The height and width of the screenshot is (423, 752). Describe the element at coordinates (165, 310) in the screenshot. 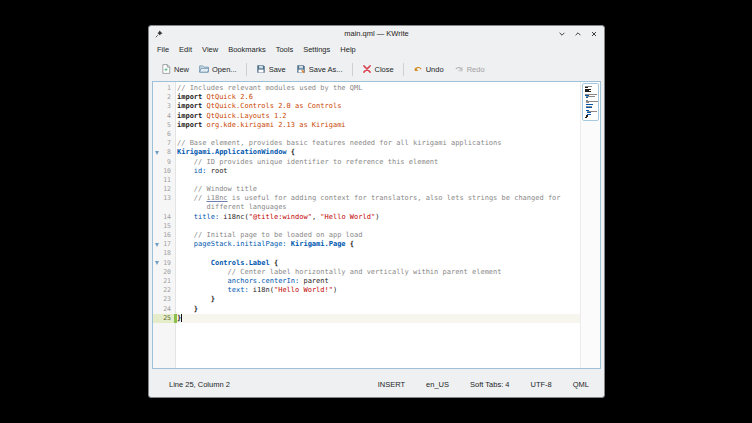

I see `line-number: 24` at that location.